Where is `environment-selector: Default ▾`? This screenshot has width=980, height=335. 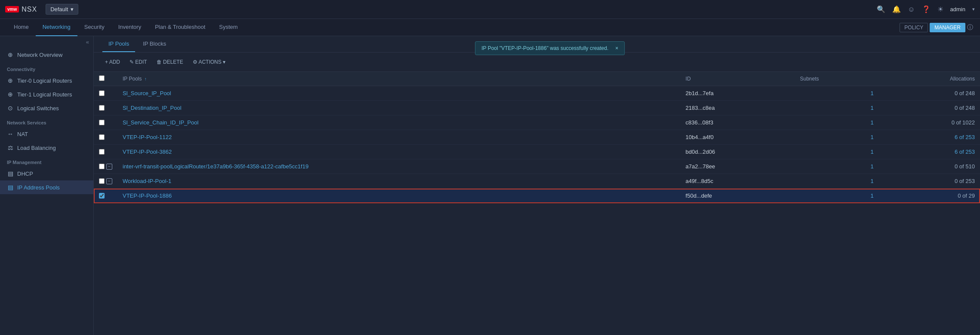
environment-selector: Default ▾ is located at coordinates (62, 9).